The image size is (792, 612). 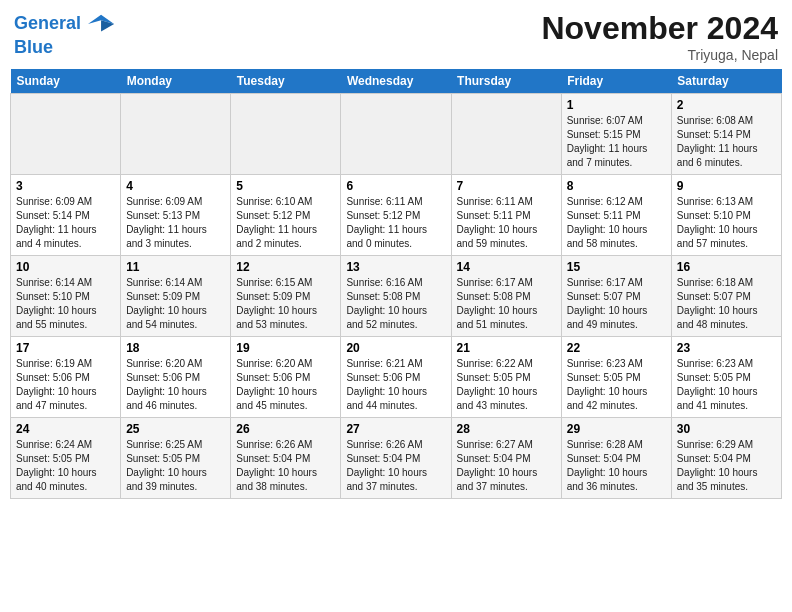 What do you see at coordinates (396, 267) in the screenshot?
I see `day-number: 13` at bounding box center [396, 267].